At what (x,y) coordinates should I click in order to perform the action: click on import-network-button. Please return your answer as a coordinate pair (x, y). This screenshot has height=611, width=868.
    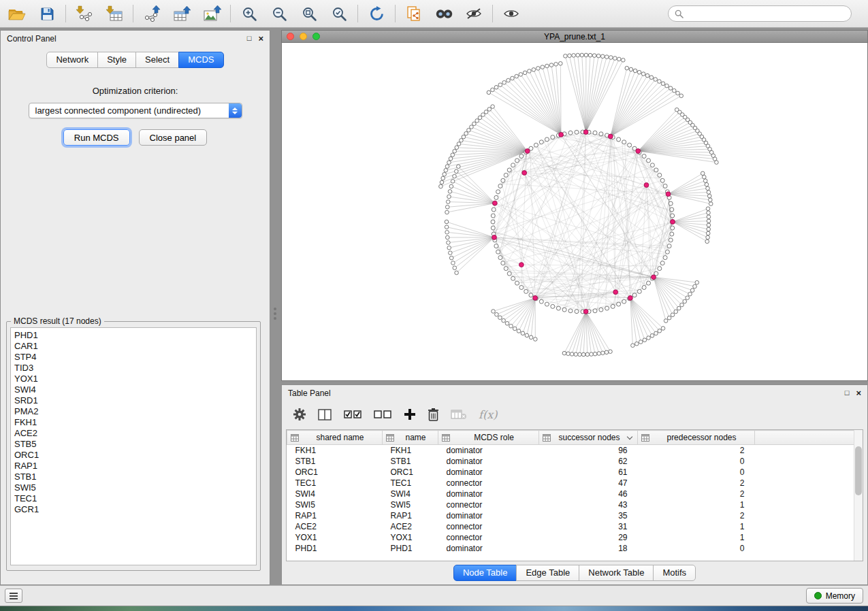
    Looking at the image, I should click on (84, 14).